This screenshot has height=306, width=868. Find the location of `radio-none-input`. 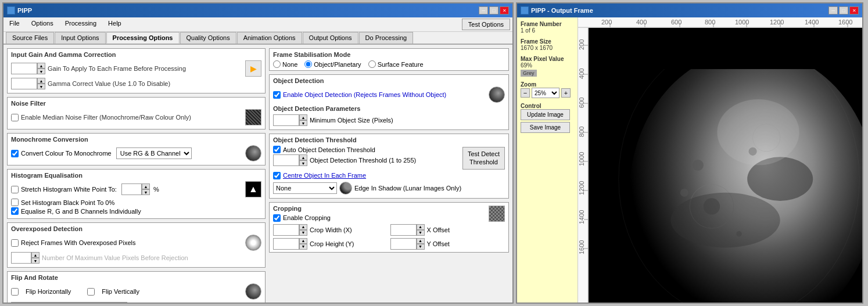

radio-none-input is located at coordinates (277, 64).